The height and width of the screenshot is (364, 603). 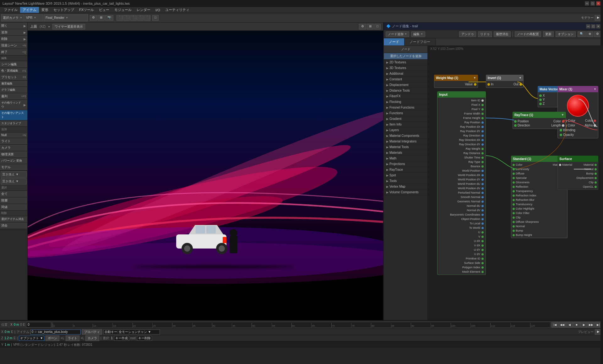 I want to click on node-add-selected: 選択したノードを追加, so click(x=406, y=56).